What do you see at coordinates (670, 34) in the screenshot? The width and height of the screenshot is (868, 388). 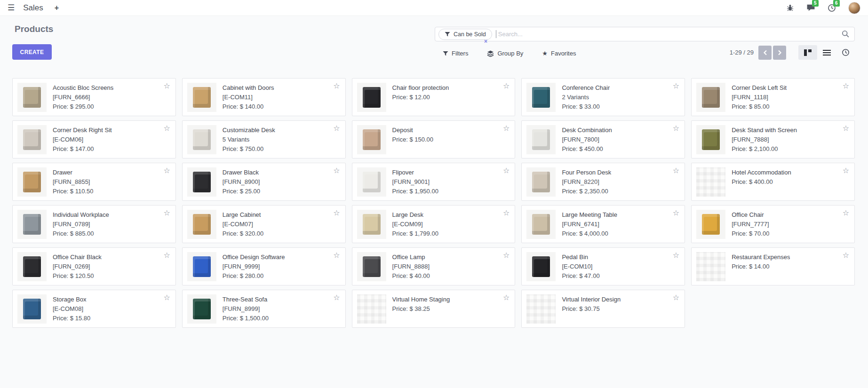 I see `search-input` at bounding box center [670, 34].